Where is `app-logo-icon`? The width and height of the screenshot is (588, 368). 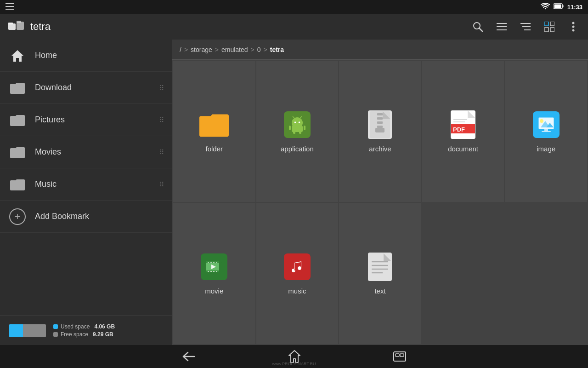 app-logo-icon is located at coordinates (16, 27).